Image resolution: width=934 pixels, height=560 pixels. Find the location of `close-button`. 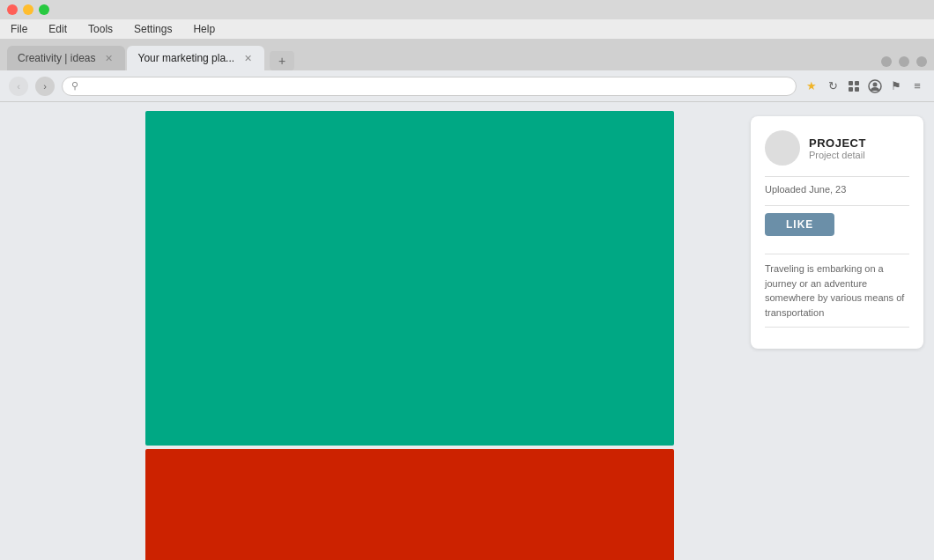

close-button is located at coordinates (12, 10).